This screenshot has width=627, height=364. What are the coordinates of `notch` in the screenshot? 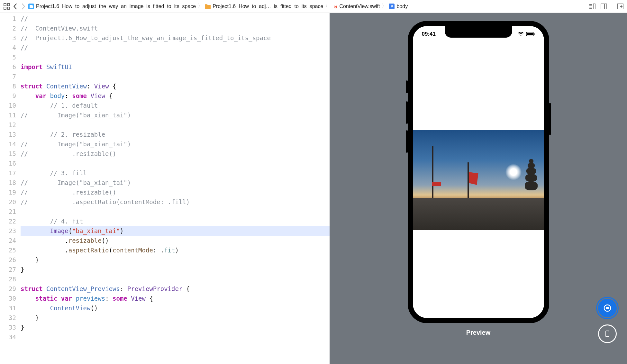 It's located at (478, 32).